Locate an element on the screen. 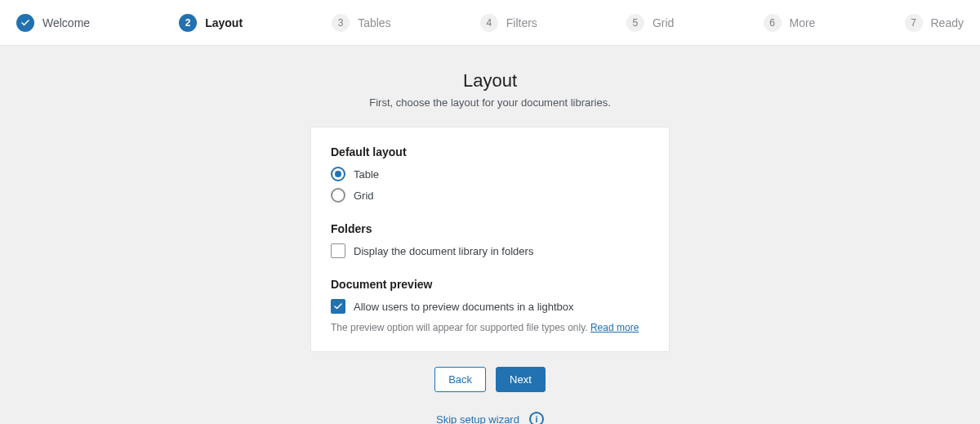 Image resolution: width=980 pixels, height=424 pixels. section-document-preview: Document preview Allow users to preview … is located at coordinates (490, 306).